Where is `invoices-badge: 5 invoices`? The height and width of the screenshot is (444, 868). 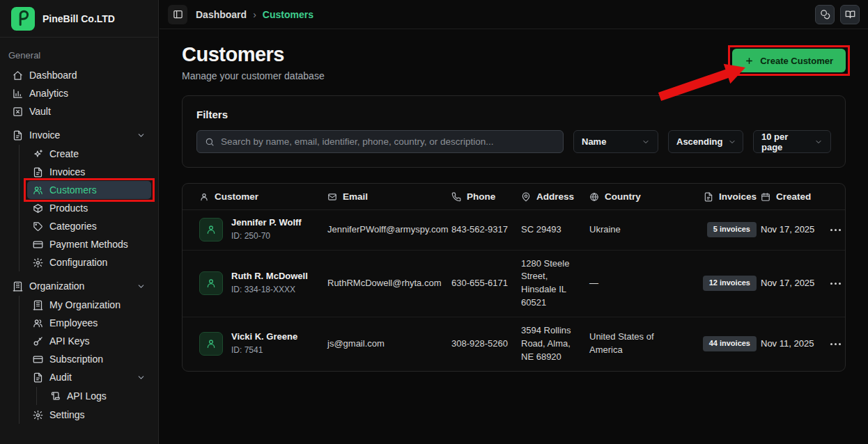 invoices-badge: 5 invoices is located at coordinates (731, 230).